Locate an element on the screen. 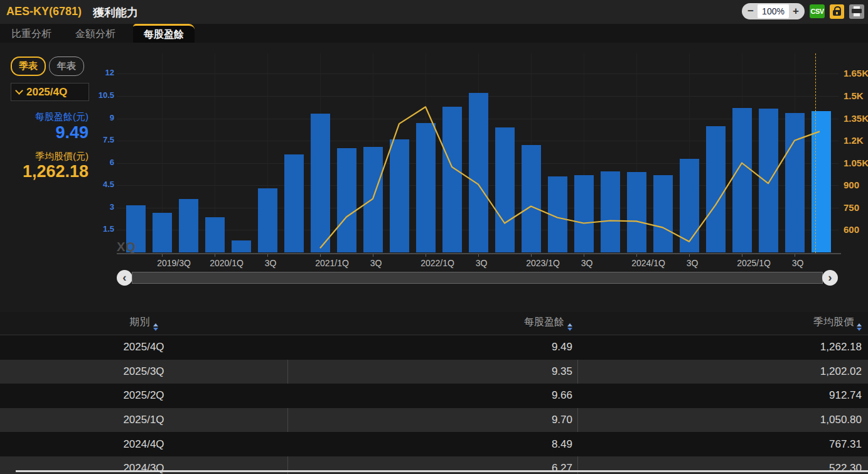 The height and width of the screenshot is (474, 868). x-axis-label: 2025/1Q is located at coordinates (754, 263).